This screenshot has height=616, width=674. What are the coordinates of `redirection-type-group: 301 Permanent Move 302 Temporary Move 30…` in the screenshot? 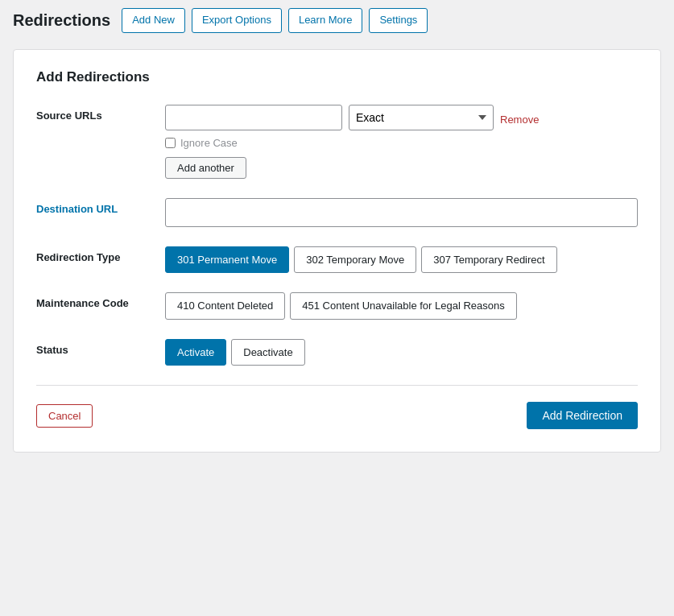 It's located at (401, 260).